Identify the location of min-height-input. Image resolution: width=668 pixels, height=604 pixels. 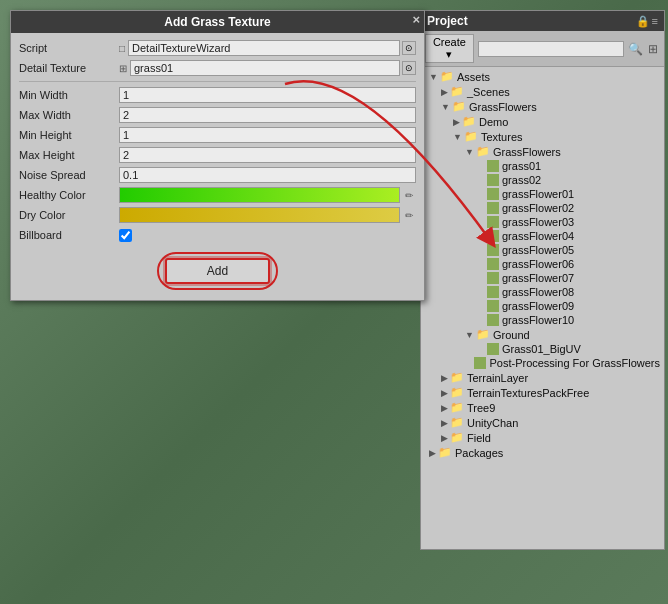
(268, 135).